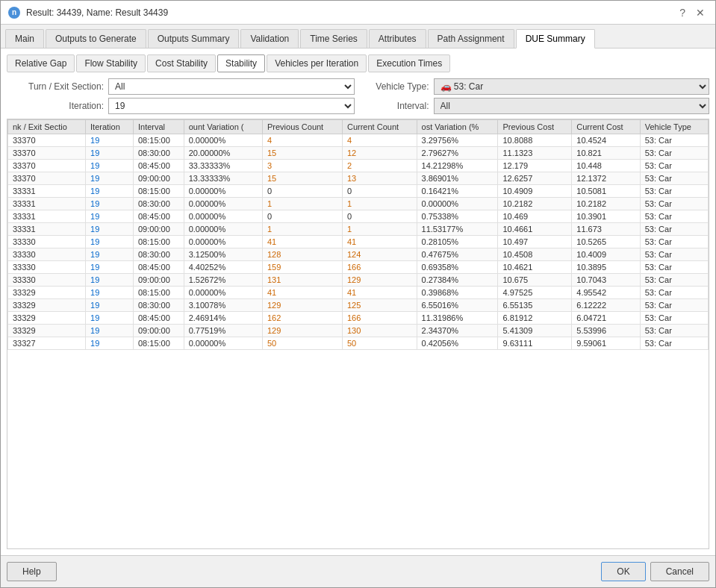 This screenshot has height=588, width=716. I want to click on table-cell: 10.4009, so click(606, 255).